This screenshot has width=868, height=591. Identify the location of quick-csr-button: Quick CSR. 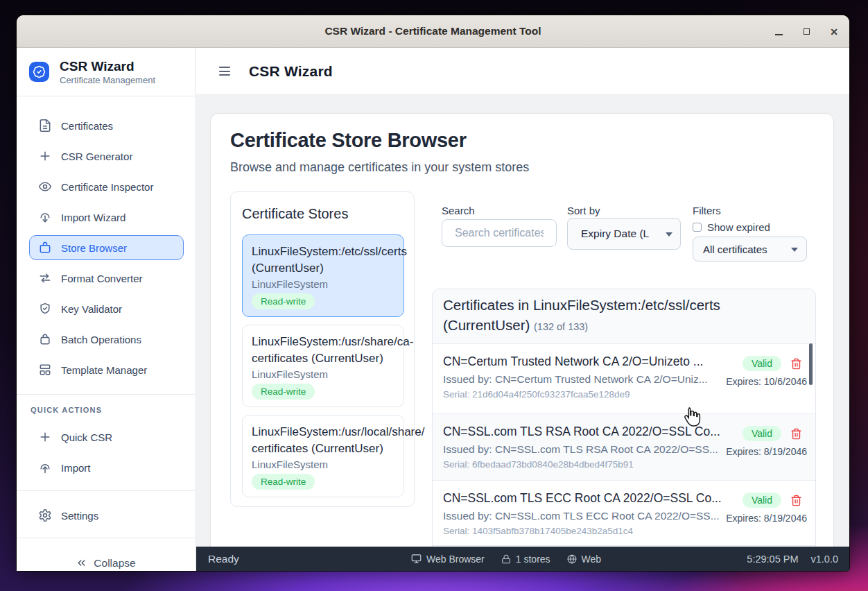
(107, 437).